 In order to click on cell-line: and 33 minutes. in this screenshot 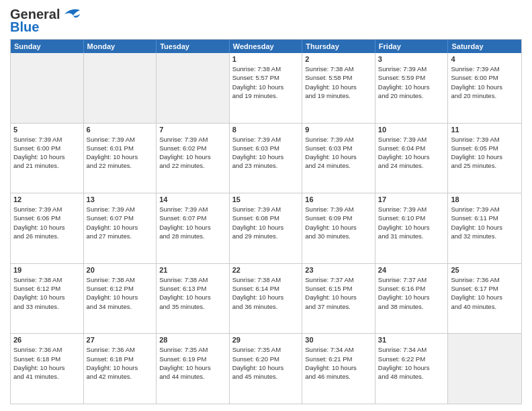, I will do `click(47, 306)`.